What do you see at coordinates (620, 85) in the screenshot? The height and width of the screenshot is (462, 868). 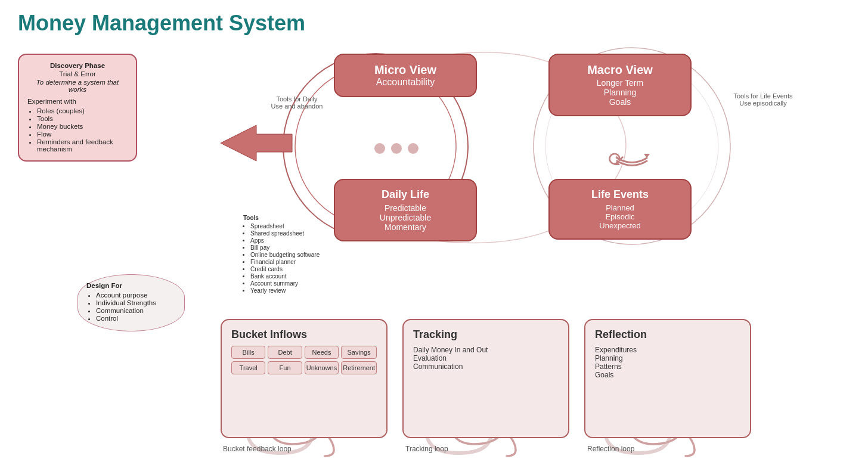 I see `macro-view-box: Macro View Longer Term Planning Goals` at bounding box center [620, 85].